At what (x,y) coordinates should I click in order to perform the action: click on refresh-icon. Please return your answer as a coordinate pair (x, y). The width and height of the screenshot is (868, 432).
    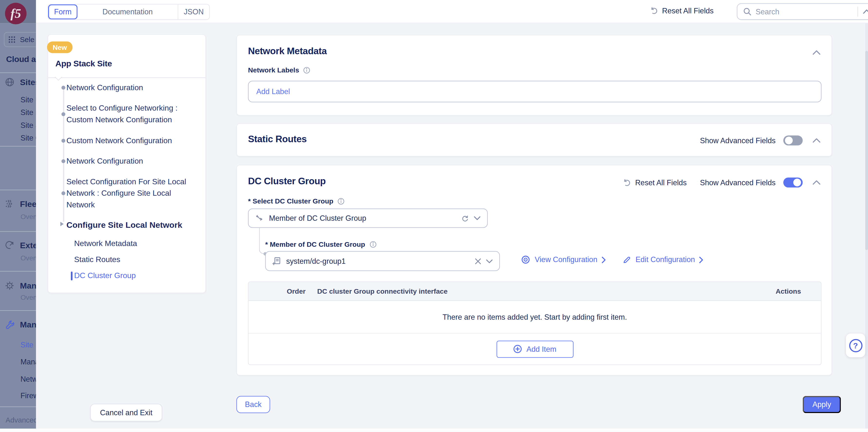
    Looking at the image, I should click on (465, 218).